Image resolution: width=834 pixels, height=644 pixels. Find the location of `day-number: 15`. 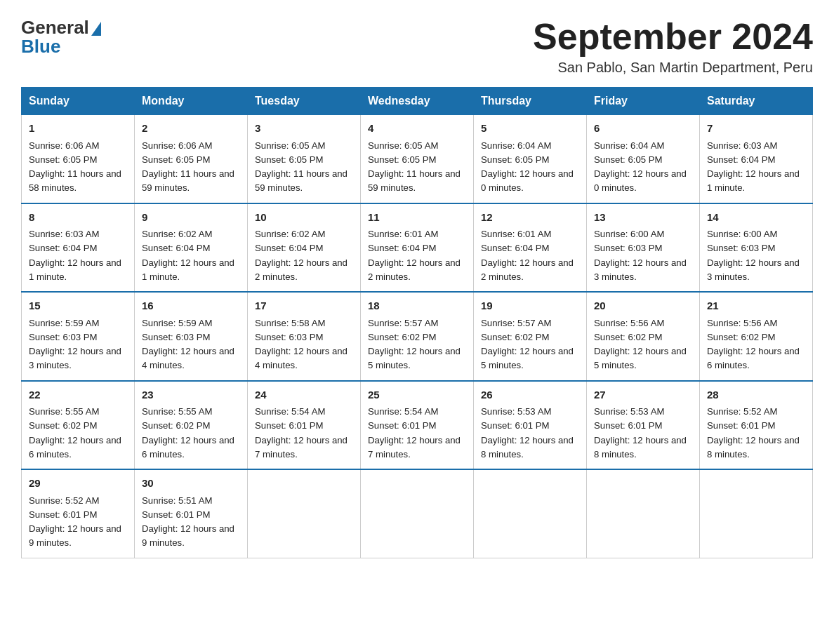

day-number: 15 is located at coordinates (78, 306).